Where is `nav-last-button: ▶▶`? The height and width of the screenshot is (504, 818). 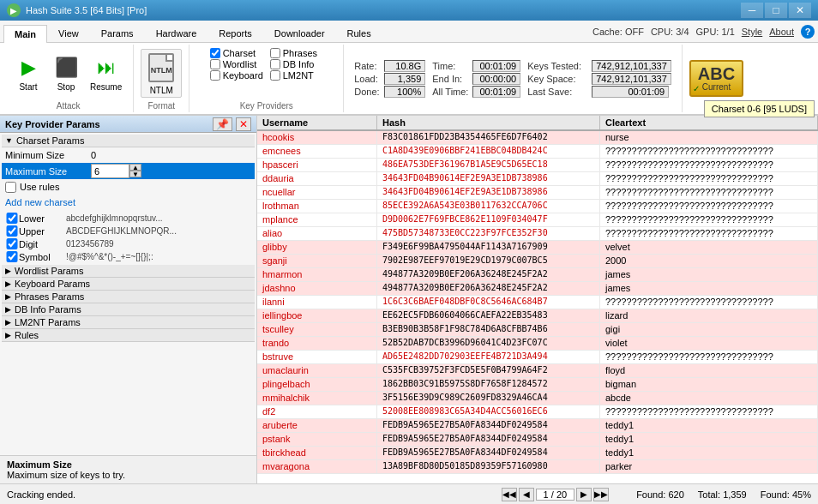 nav-last-button: ▶▶ is located at coordinates (601, 495).